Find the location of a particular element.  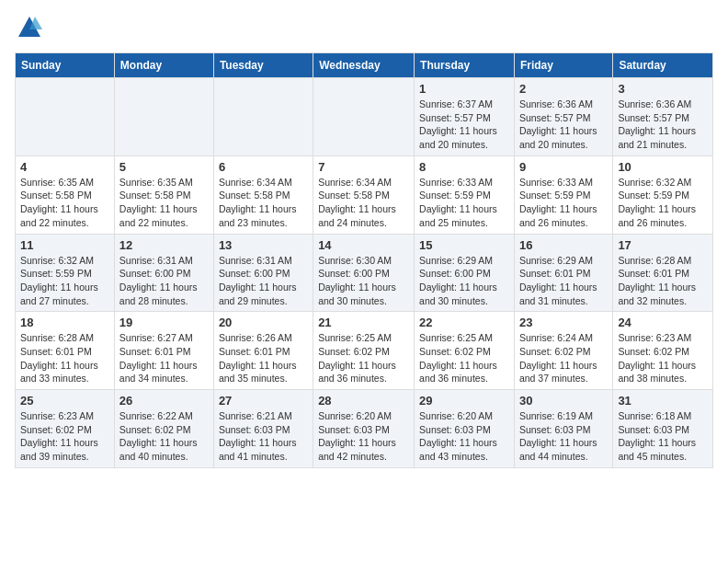

calendar-week-3: 11Sunrise: 6:32 AMSunset: 5:59 PMDayligh… is located at coordinates (364, 272).